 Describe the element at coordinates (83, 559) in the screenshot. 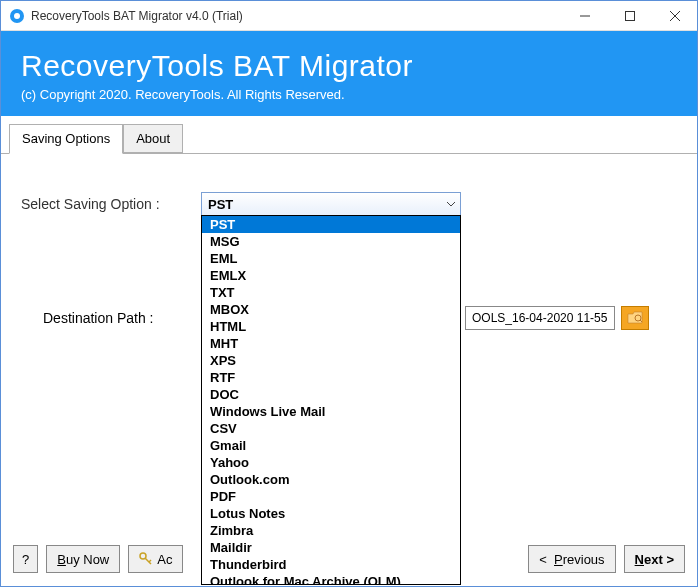

I see `buy-now-button: Buy Now` at that location.